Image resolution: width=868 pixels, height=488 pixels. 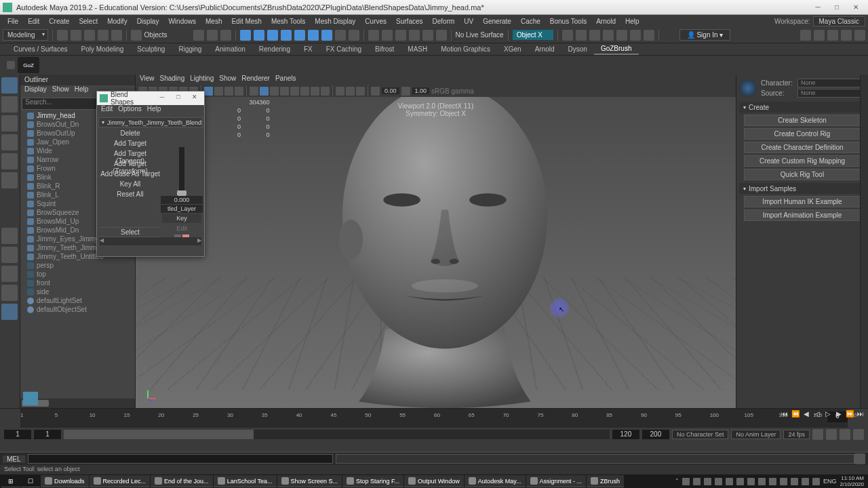 I want to click on tray-language: ENG, so click(x=830, y=481).